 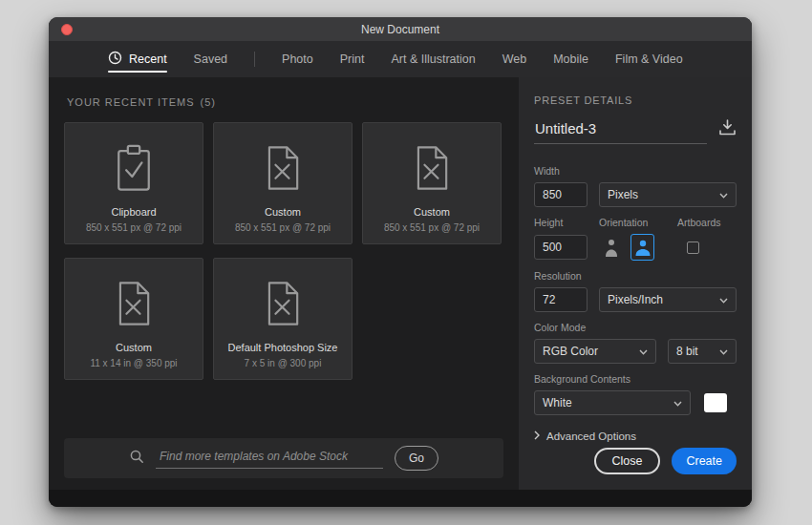 I want to click on tab-recent: Recent, so click(x=138, y=59).